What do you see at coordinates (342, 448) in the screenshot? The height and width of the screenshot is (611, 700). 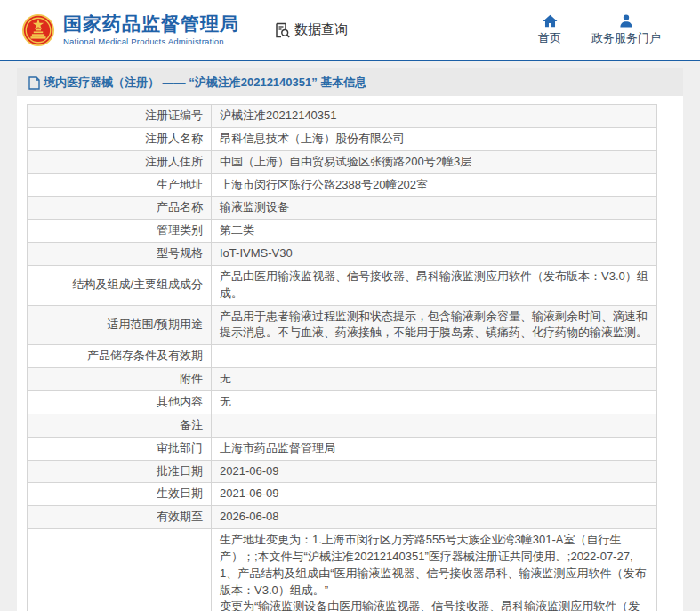 I see `table-row: 审批部门上海市药品监督管理局` at bounding box center [342, 448].